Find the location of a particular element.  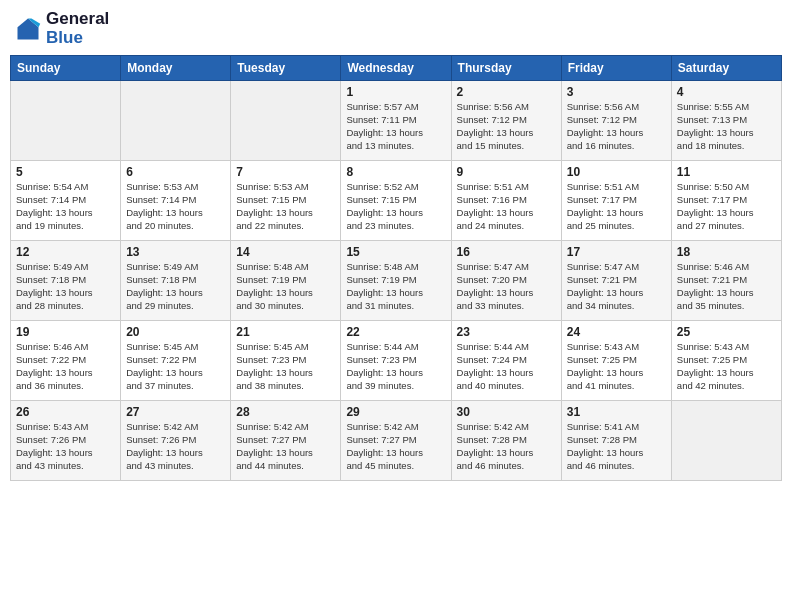

calendar-cell: 20Sunrise: 5:45 AMSunset: 7:22 PMDayligh… is located at coordinates (176, 361).